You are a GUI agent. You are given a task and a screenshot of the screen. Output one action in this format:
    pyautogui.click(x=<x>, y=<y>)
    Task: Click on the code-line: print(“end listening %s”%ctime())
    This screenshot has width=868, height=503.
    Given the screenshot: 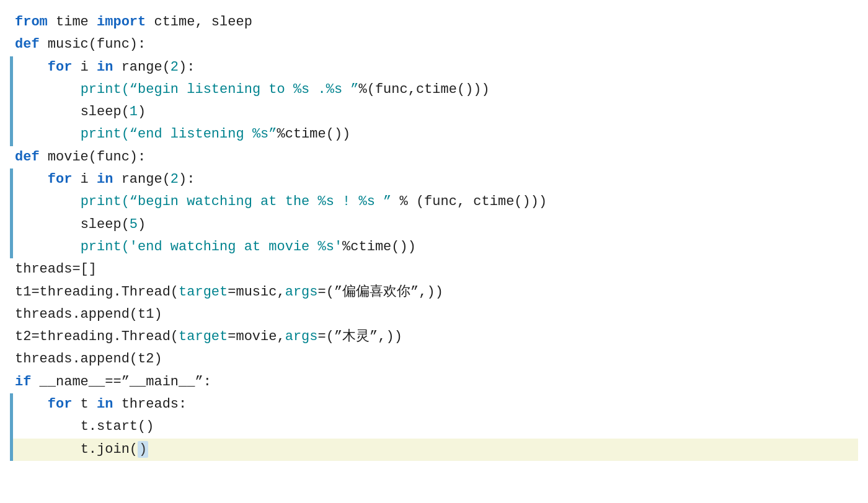 What is the action you would take?
    pyautogui.click(x=434, y=134)
    